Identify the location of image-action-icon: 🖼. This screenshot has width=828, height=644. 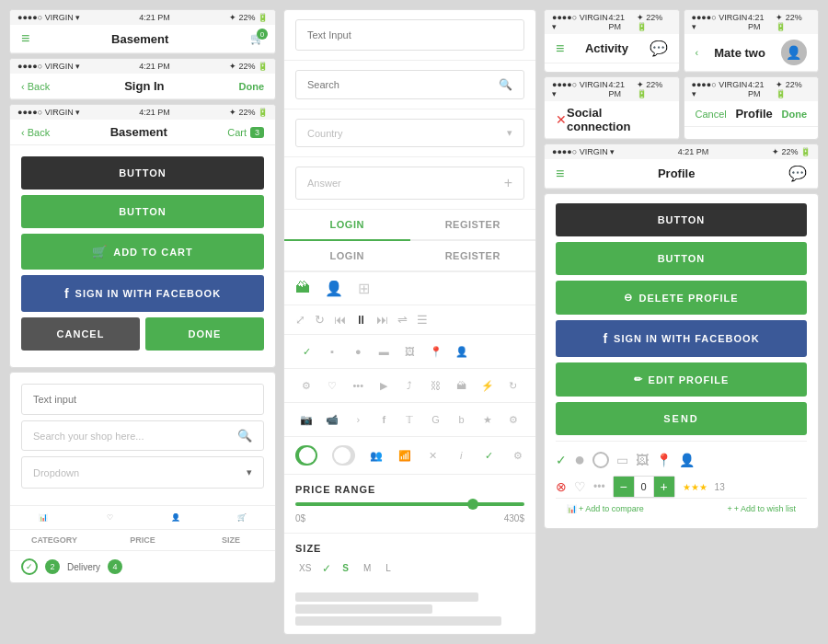
(642, 460).